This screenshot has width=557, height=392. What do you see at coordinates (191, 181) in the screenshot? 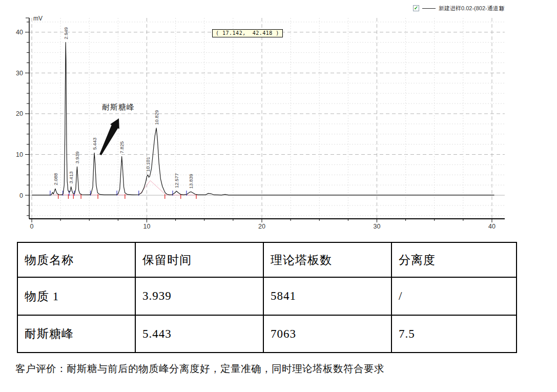
I see `peak-rt-label: 13.839` at bounding box center [191, 181].